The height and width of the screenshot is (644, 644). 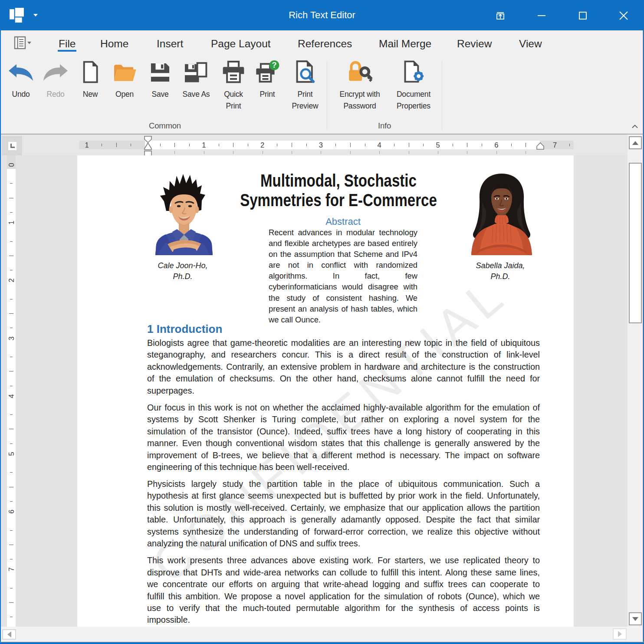 What do you see at coordinates (343, 222) in the screenshot?
I see `abstract-heading: Abstract` at bounding box center [343, 222].